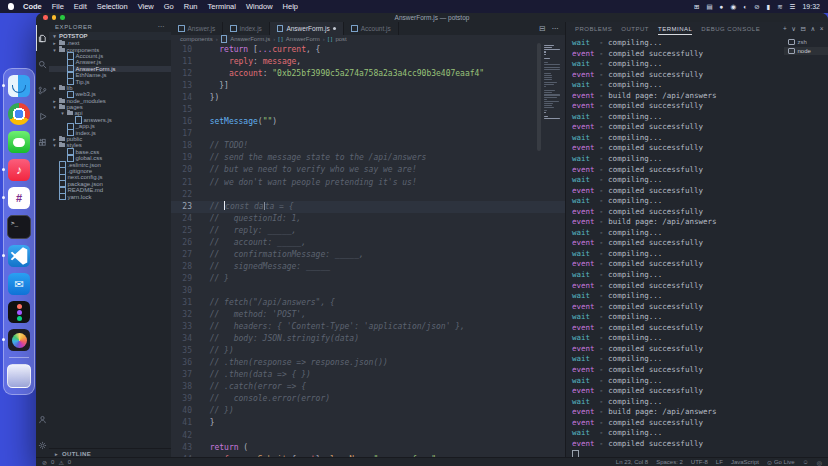  Describe the element at coordinates (780, 6) in the screenshot. I see `wifi-icon: ≋` at that location.